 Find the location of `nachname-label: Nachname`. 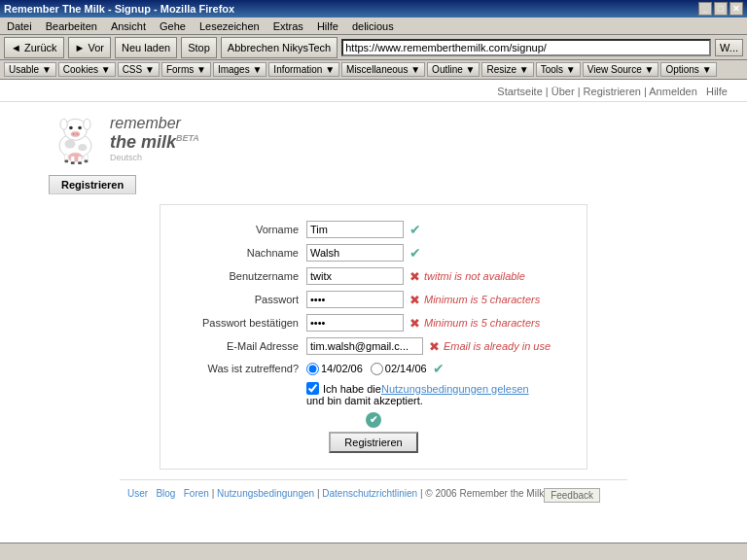

nachname-label: Nachname is located at coordinates (243, 253).